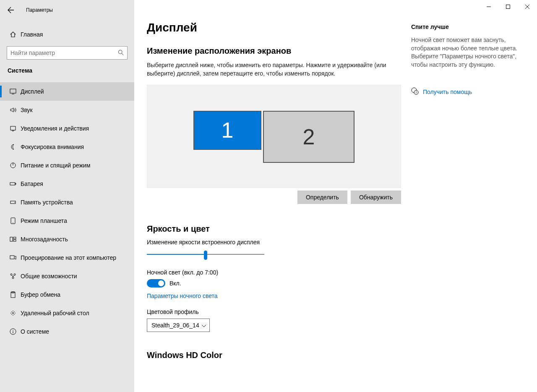 The height and width of the screenshot is (392, 537). I want to click on nav-home: Главная, so click(67, 34).